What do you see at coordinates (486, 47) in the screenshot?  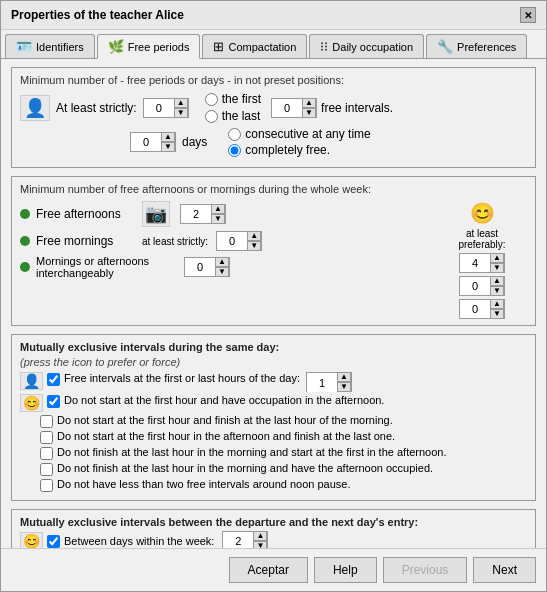 I see `tab-preferences-label: Preferences` at bounding box center [486, 47].